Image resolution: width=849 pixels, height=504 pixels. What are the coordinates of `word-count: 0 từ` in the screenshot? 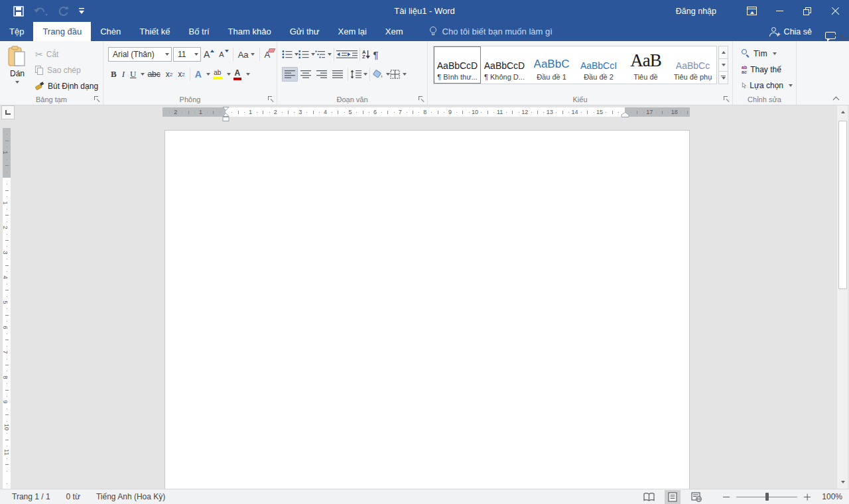 It's located at (73, 497).